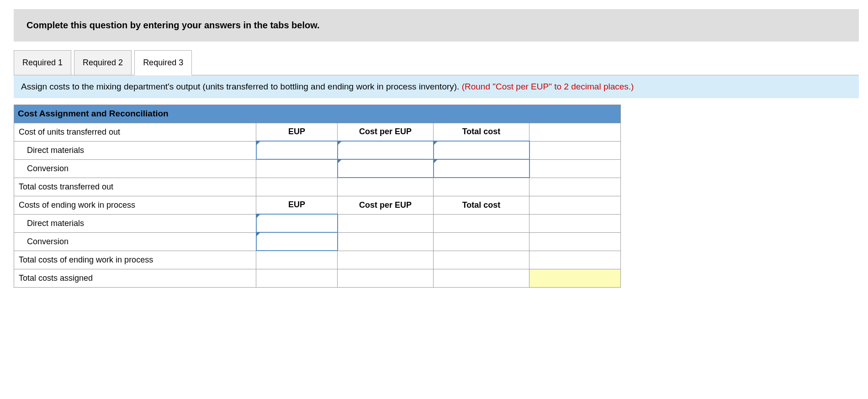 The image size is (868, 399). Describe the element at coordinates (163, 63) in the screenshot. I see `tab-required-3: Required 3` at that location.